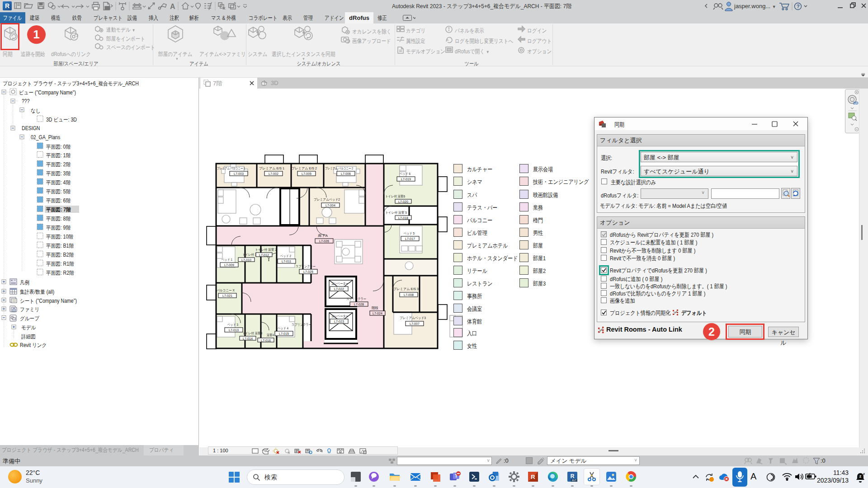 This screenshot has height=488, width=868. What do you see at coordinates (274, 174) in the screenshot?
I see `svg-text: L7-002` at bounding box center [274, 174].